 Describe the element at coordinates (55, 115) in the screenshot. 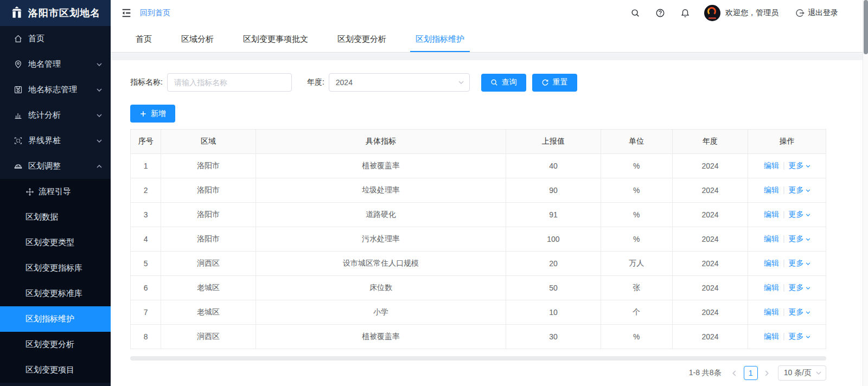

I see `sidebar-item-statistics: 统计分析` at that location.